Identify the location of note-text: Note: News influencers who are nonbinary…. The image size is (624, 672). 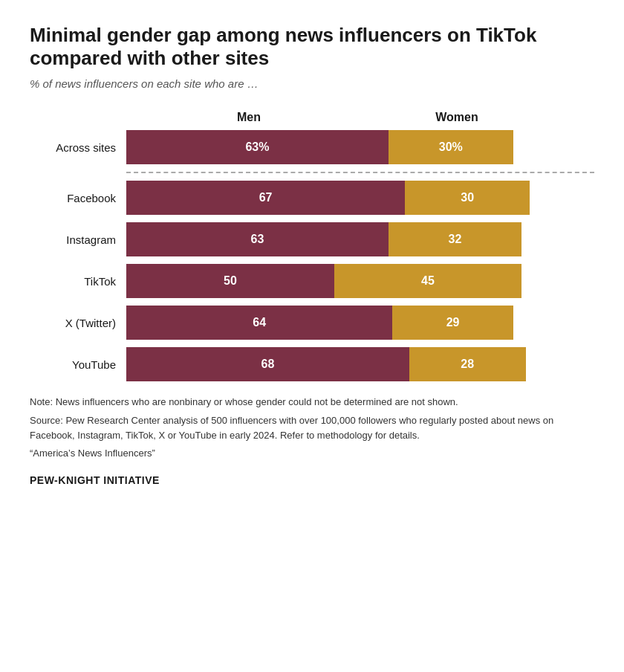
(312, 402).